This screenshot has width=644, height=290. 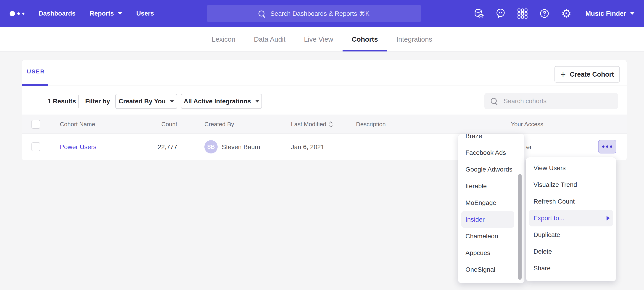 What do you see at coordinates (24, 14) in the screenshot?
I see `logo-dot-small` at bounding box center [24, 14].